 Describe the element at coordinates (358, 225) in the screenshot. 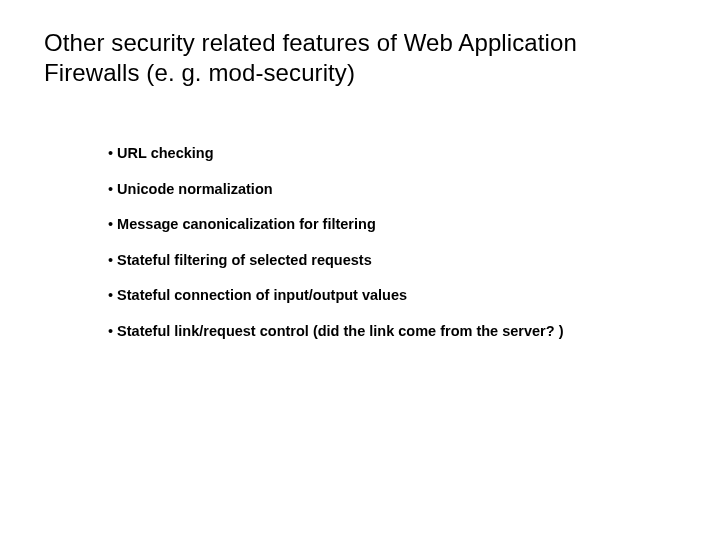

I see `list-item: • Message canonicalization for filtering` at that location.